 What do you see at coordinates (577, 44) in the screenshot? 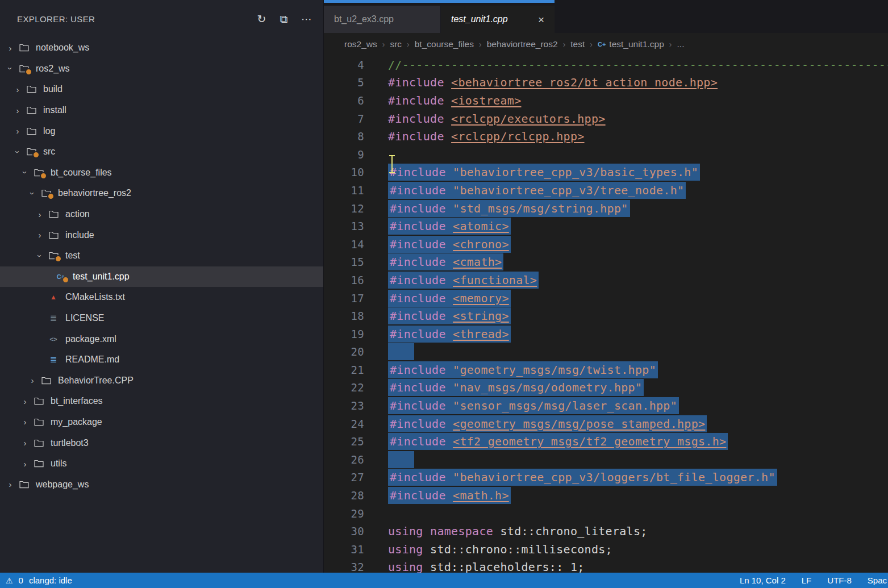
I see `breadcrumb-item-test: test` at bounding box center [577, 44].